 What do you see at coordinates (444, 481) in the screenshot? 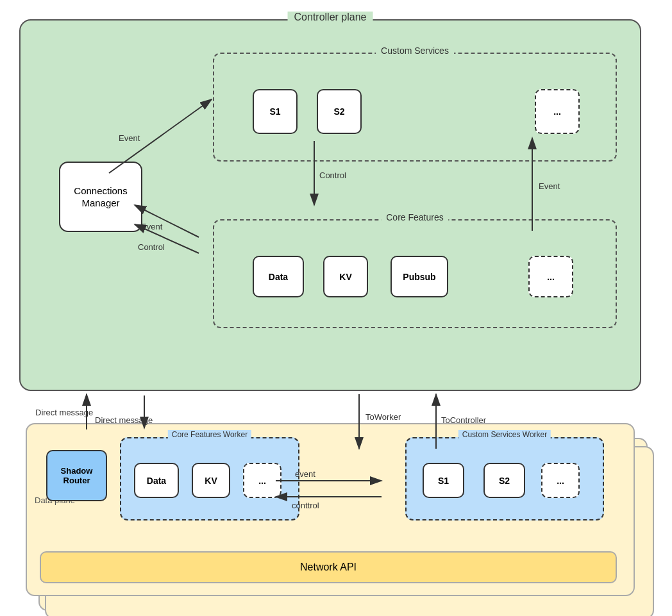
I see `worker-s1: S1` at bounding box center [444, 481].